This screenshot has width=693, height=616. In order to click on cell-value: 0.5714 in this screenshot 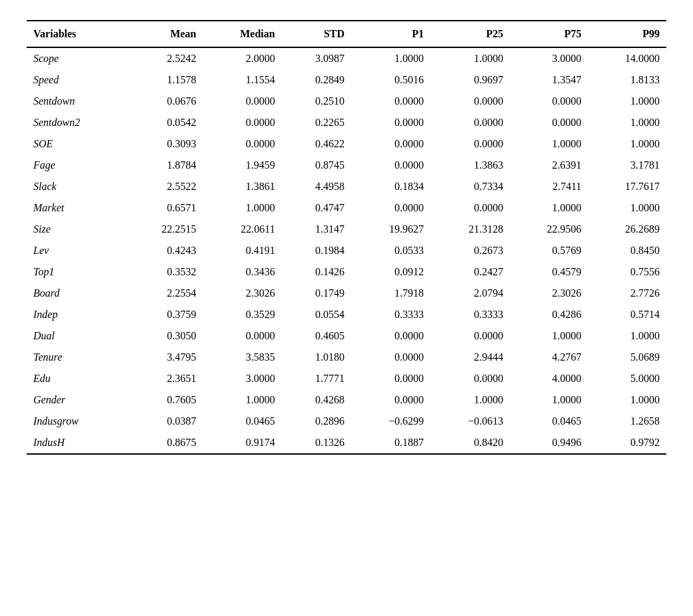, I will do `click(628, 315)`.